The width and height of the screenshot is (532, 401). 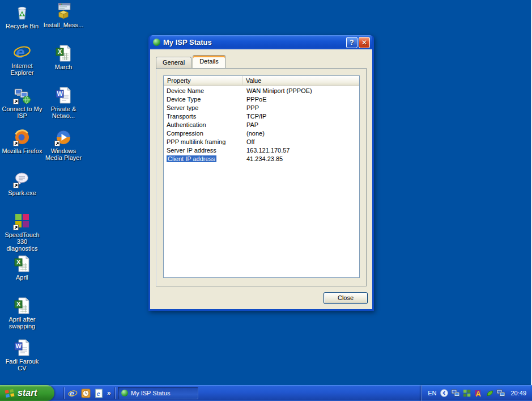 I want to click on system-tray: EN 20:49, so click(x=477, y=393).